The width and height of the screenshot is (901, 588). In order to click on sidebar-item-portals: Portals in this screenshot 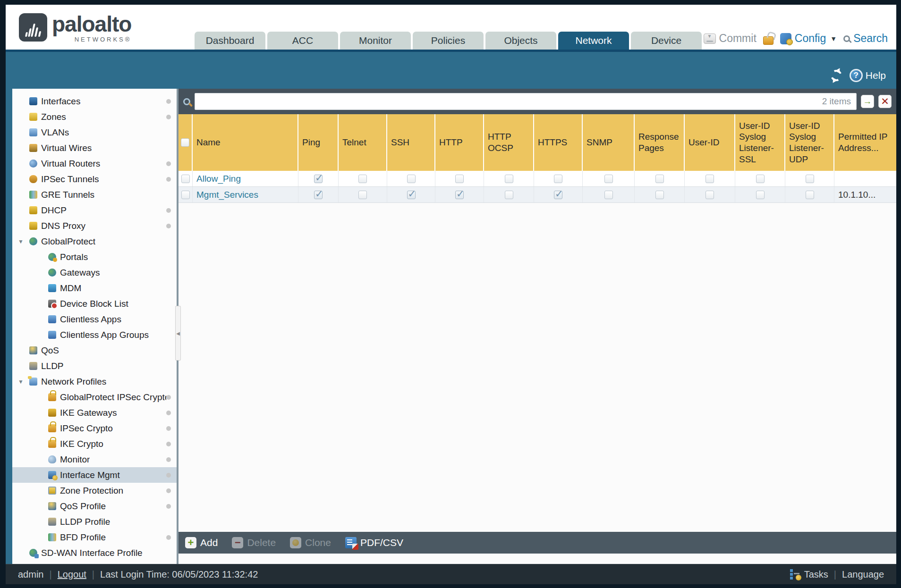, I will do `click(94, 257)`.